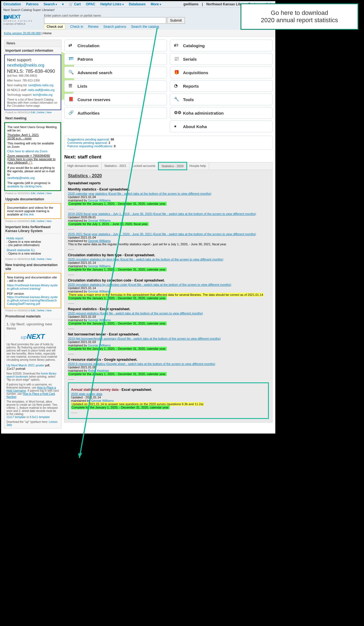 This screenshot has height=626, width=364. I want to click on nav-patrons: Patrons, so click(33, 4).